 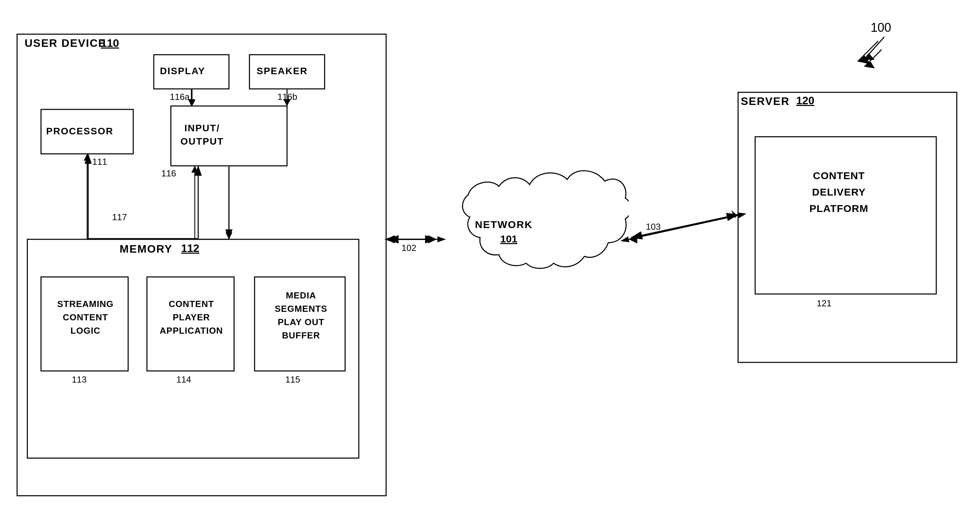 I want to click on processor-label: PROCESSOR, so click(x=80, y=131).